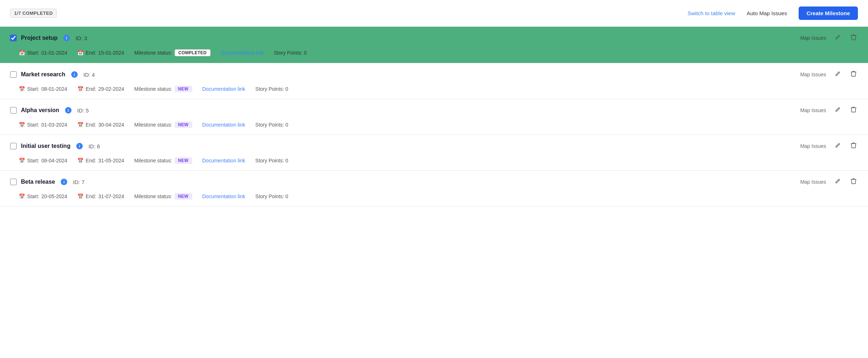 The image size is (868, 358). What do you see at coordinates (100, 196) in the screenshot?
I see `end-date: 📅 End: 31-07-2024` at bounding box center [100, 196].